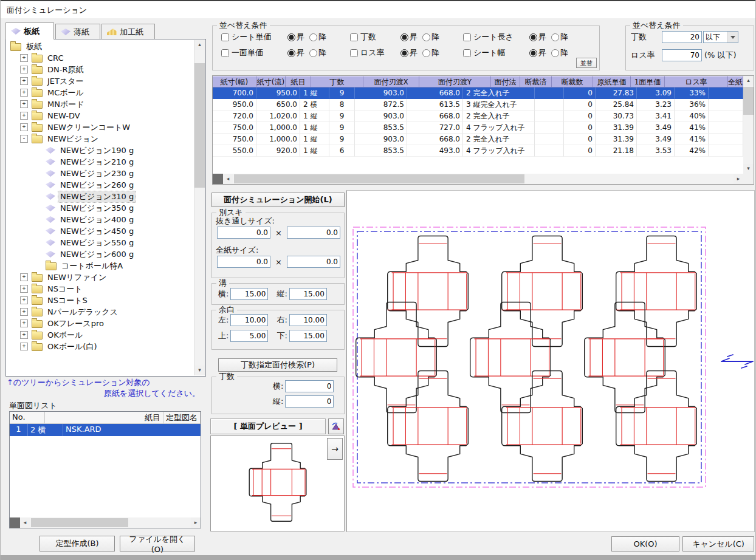 This screenshot has height=560, width=756. I want to click on tree-item: + NEW-DV, so click(100, 115).